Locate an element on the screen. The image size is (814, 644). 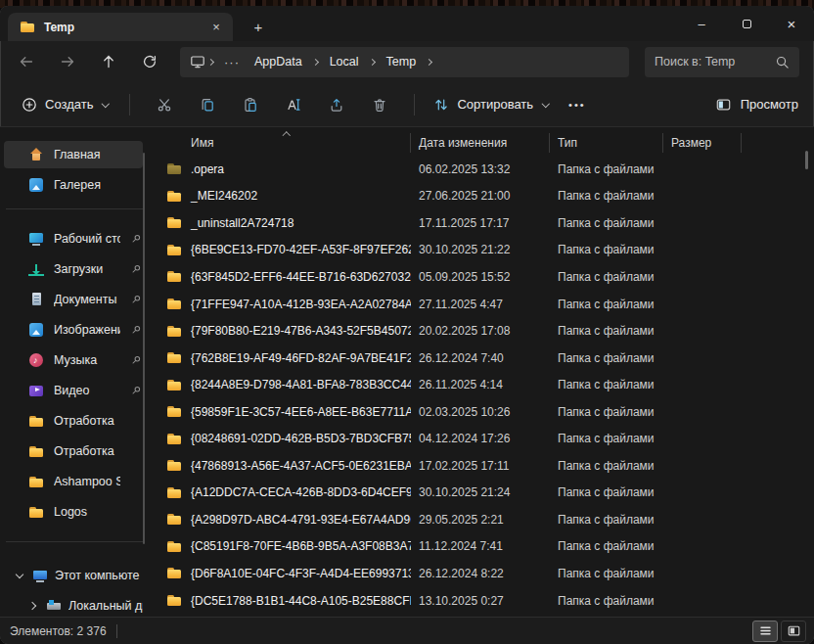
rename-button is located at coordinates (294, 105).